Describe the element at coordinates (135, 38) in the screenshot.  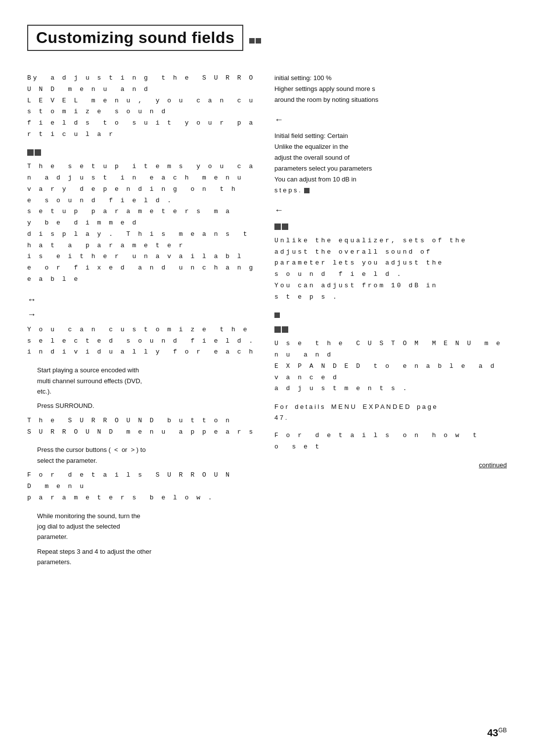
I see `page-title: Customizing sound fields` at that location.